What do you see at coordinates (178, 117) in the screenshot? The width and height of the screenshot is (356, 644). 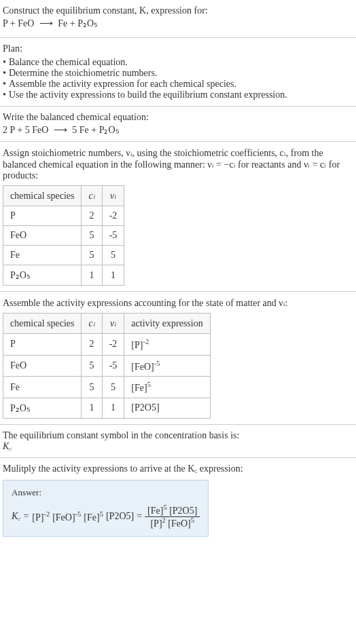 I see `balanced-heading: Write the balanced chemical equation:` at bounding box center [178, 117].